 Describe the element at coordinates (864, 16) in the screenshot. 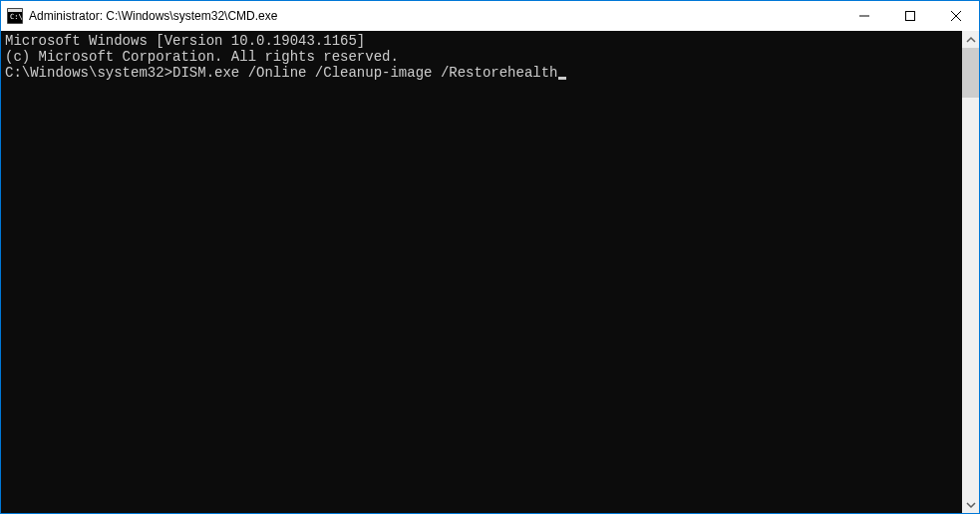

I see `minimize-button` at that location.